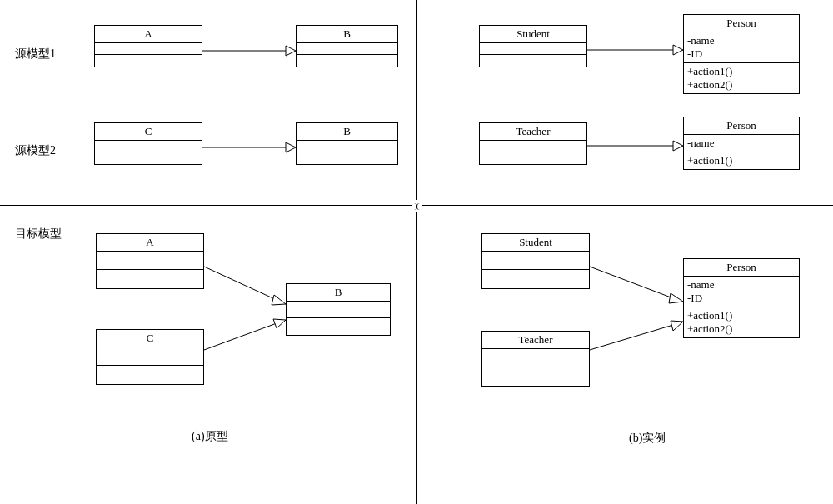  I want to click on class-box-student: Student, so click(533, 47).